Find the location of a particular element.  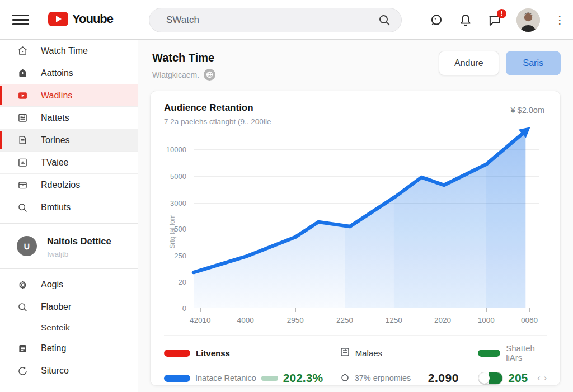

blue-swatch is located at coordinates (177, 378).